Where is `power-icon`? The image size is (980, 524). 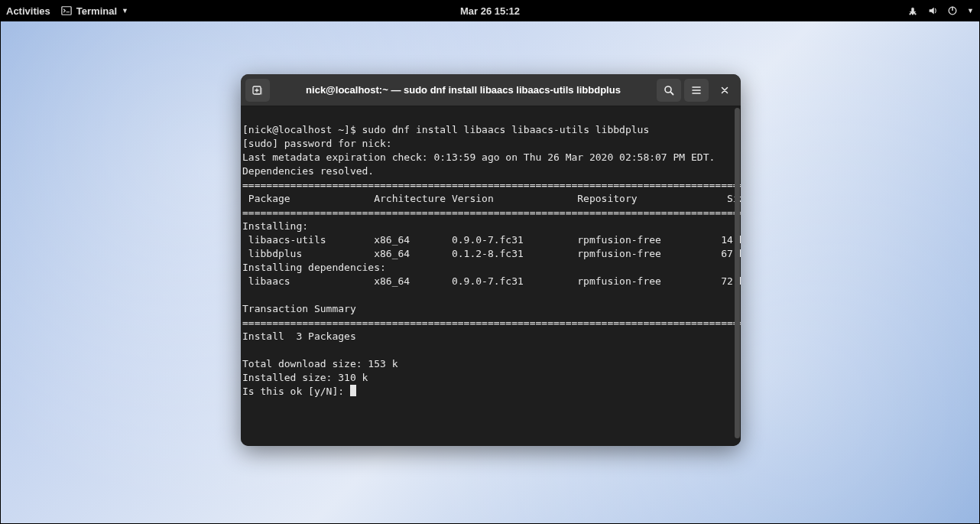 power-icon is located at coordinates (952, 11).